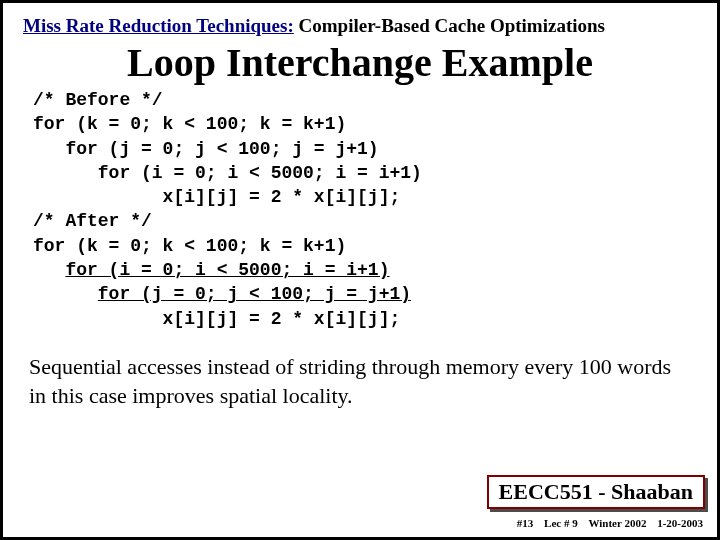 This screenshot has width=720, height=540. Describe the element at coordinates (158, 26) in the screenshot. I see `breadcrumb-topic: Miss Rate Reduction Techniques:` at that location.